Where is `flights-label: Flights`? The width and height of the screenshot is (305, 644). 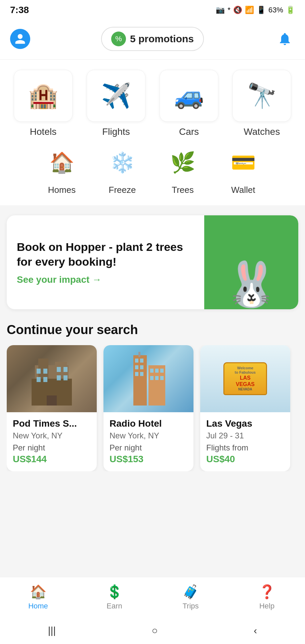 flights-label: Flights is located at coordinates (116, 132).